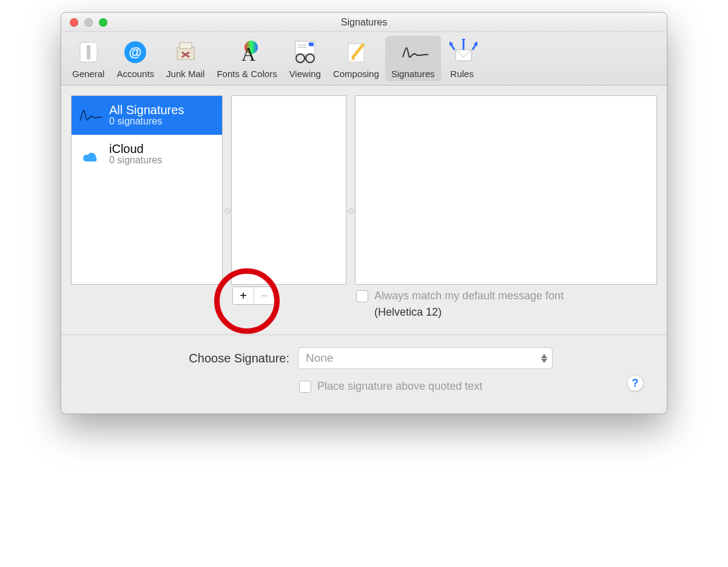 The width and height of the screenshot is (728, 567). Describe the element at coordinates (364, 368) in the screenshot. I see `bottom-panel: Choose Signature: None Place signature a…` at that location.